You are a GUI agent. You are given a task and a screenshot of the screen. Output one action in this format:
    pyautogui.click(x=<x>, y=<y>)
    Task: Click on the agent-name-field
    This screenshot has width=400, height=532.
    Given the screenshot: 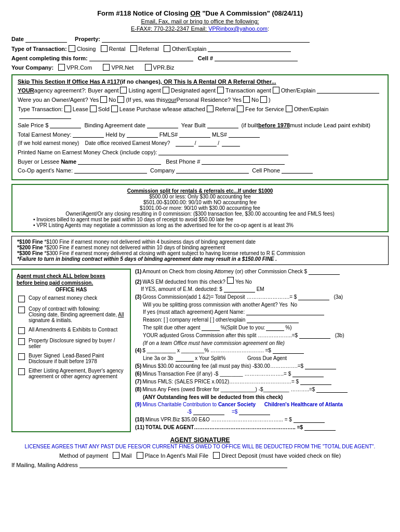 What is the action you would take?
    pyautogui.click(x=141, y=58)
    